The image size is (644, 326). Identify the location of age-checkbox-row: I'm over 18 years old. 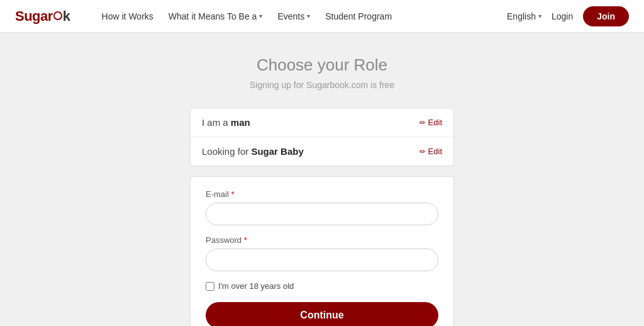
(322, 286).